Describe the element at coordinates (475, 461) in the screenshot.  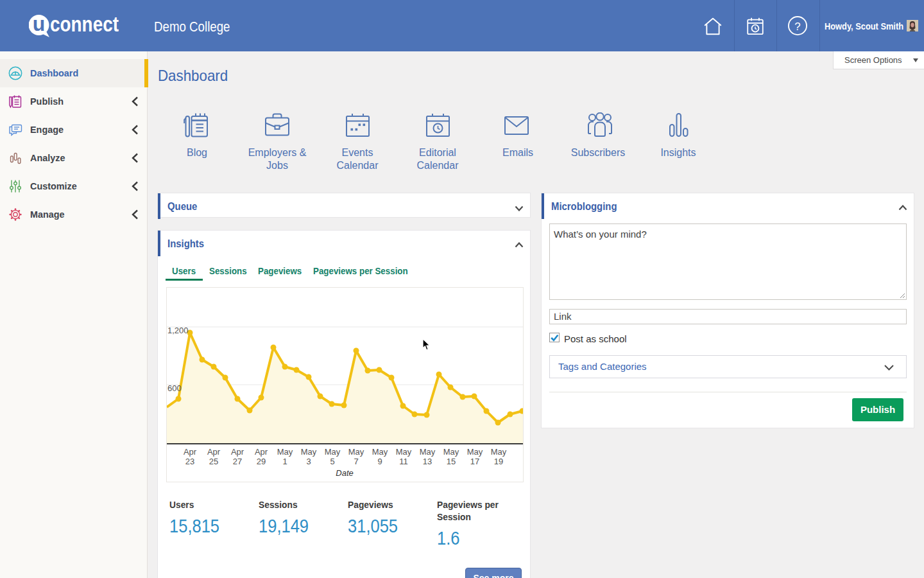
I see `svg-text: 17` at that location.